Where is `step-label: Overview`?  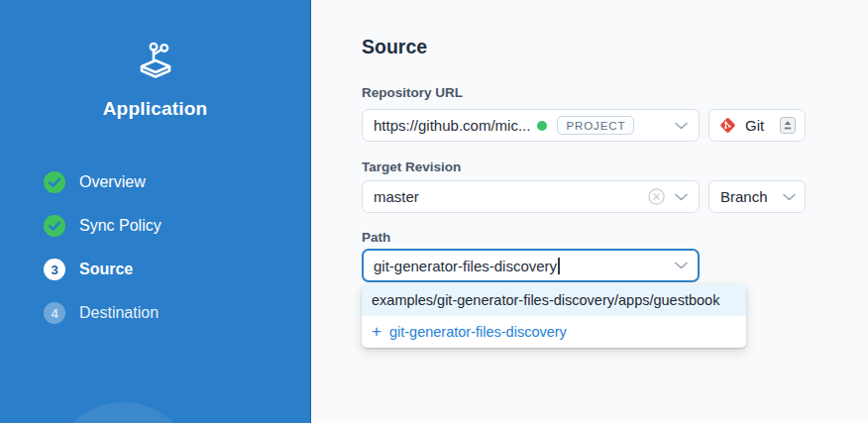
step-label: Overview is located at coordinates (113, 182).